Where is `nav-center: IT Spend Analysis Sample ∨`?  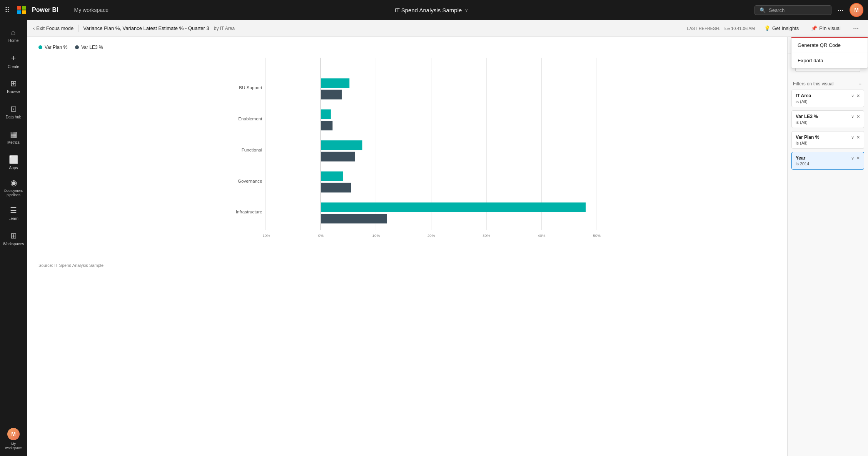 nav-center: IT Spend Analysis Sample ∨ is located at coordinates (432, 10).